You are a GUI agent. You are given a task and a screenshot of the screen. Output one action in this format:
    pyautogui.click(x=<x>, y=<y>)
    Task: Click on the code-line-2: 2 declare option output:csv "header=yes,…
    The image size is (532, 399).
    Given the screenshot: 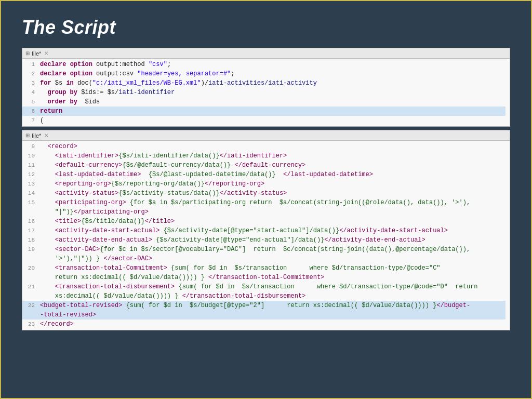 What is the action you would take?
    pyautogui.click(x=264, y=74)
    